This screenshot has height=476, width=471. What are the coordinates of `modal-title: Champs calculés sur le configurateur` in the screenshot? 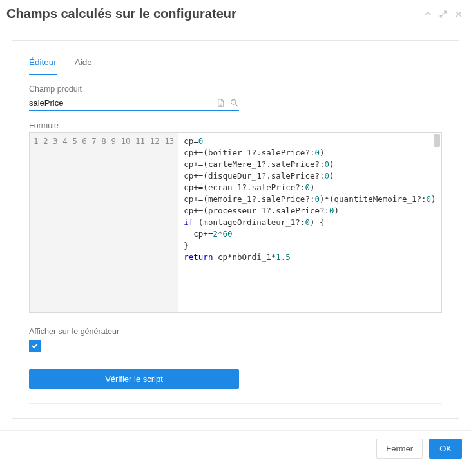 It's located at (215, 14).